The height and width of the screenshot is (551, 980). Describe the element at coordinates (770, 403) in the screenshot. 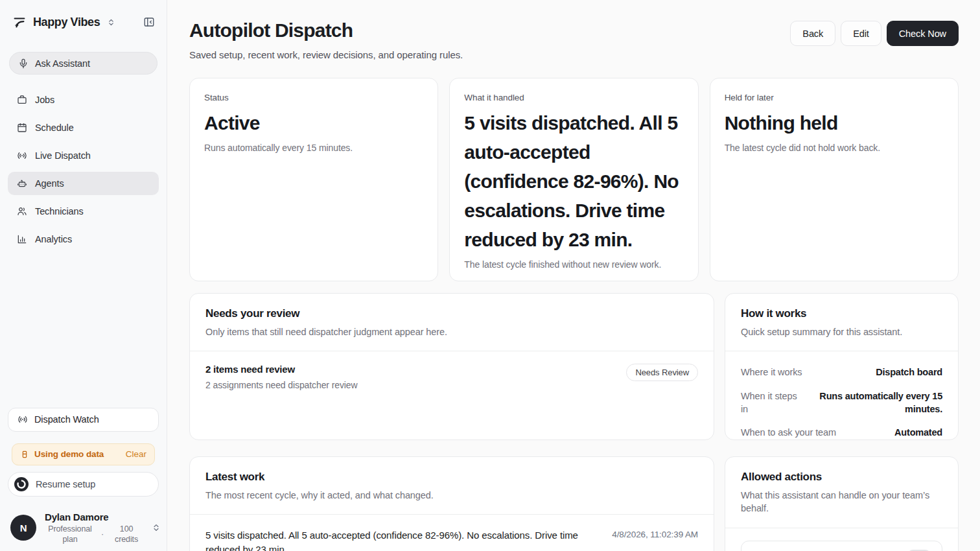

I see `summary-row-label: When it steps in` at that location.